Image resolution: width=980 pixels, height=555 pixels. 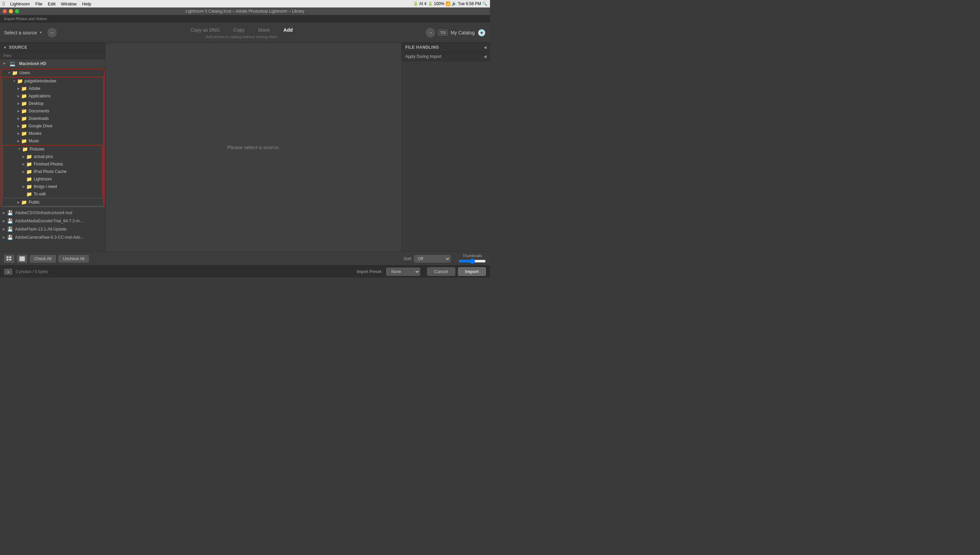 I want to click on documents-label: Documents, so click(x=39, y=111).